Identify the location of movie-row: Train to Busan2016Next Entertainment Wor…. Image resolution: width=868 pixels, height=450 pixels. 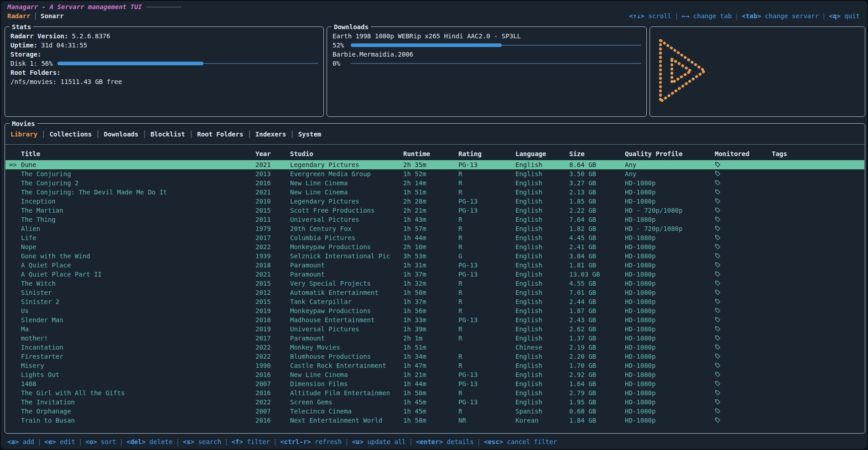
(435, 420).